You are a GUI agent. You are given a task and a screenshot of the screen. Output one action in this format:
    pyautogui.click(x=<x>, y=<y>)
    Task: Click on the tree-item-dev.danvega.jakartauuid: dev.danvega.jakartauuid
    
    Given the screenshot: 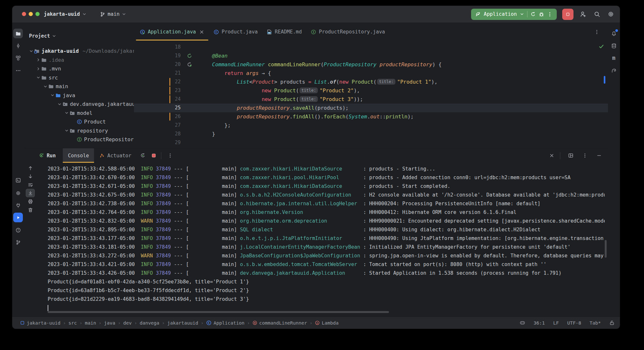 What is the action you would take?
    pyautogui.click(x=79, y=104)
    